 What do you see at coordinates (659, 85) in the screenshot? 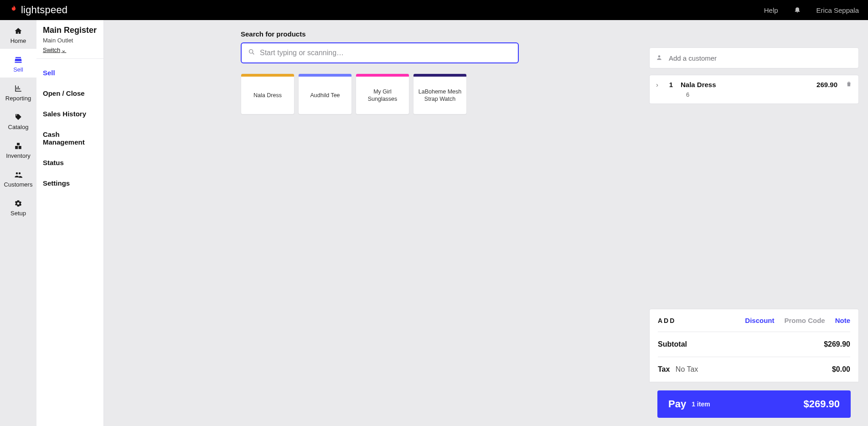
I see `chevron-right-icon: ›` at bounding box center [659, 85].